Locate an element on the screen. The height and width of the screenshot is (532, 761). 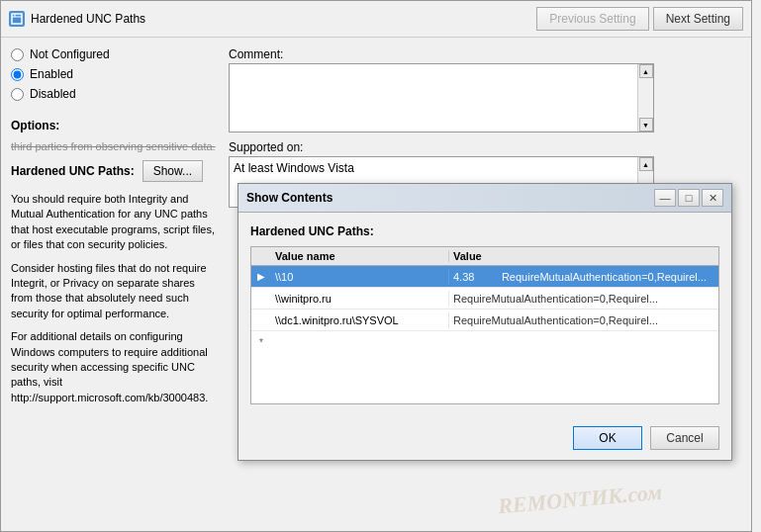
row-name: \\dc1.winitpro.ru\SYSVOL is located at coordinates (360, 320).